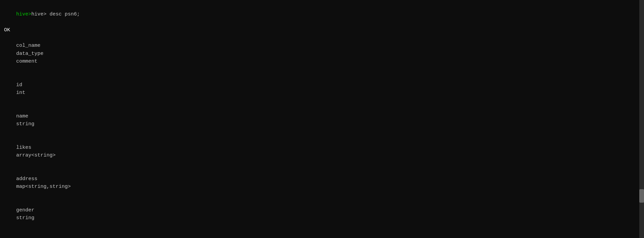 Image resolution: width=644 pixels, height=238 pixels. What do you see at coordinates (67, 54) in the screenshot?
I see `col-header-datatype: data_type` at bounding box center [67, 54].